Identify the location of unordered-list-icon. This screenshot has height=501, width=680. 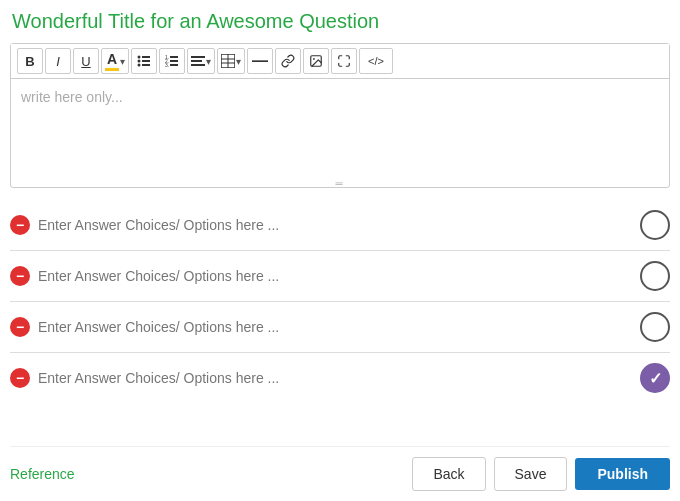
(144, 61).